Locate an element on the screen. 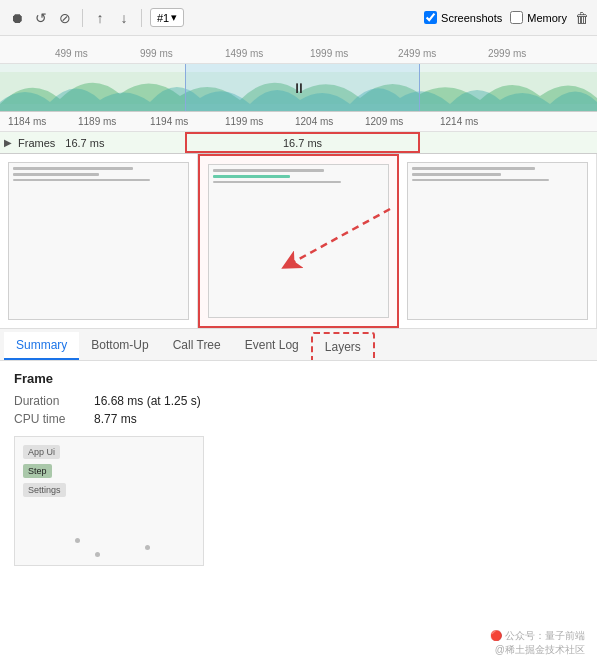 The width and height of the screenshot is (597, 665). tab-summary: Summary is located at coordinates (42, 346).